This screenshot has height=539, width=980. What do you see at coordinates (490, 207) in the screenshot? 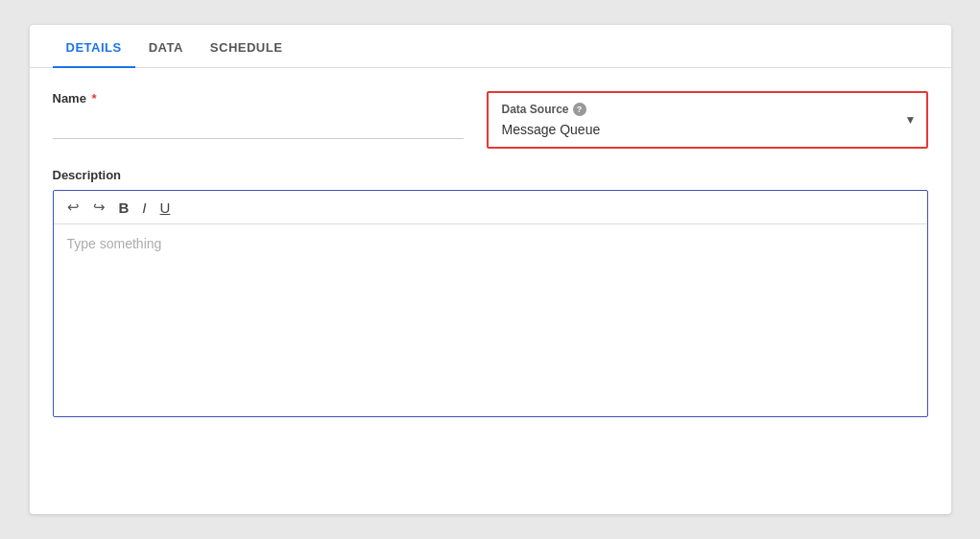
I see `editor-toolbar: ↩ ↪ B I U` at bounding box center [490, 207].